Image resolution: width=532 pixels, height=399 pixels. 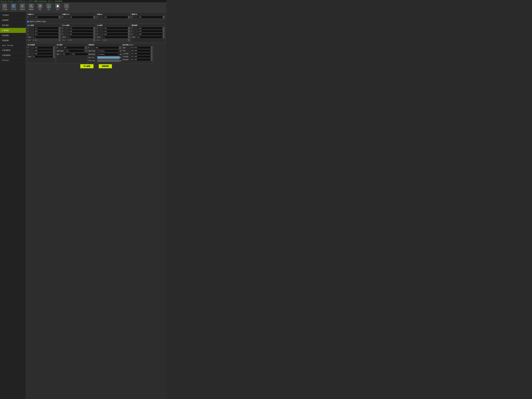 I want to click on throttle-accel-imax-input, so click(x=43, y=57).